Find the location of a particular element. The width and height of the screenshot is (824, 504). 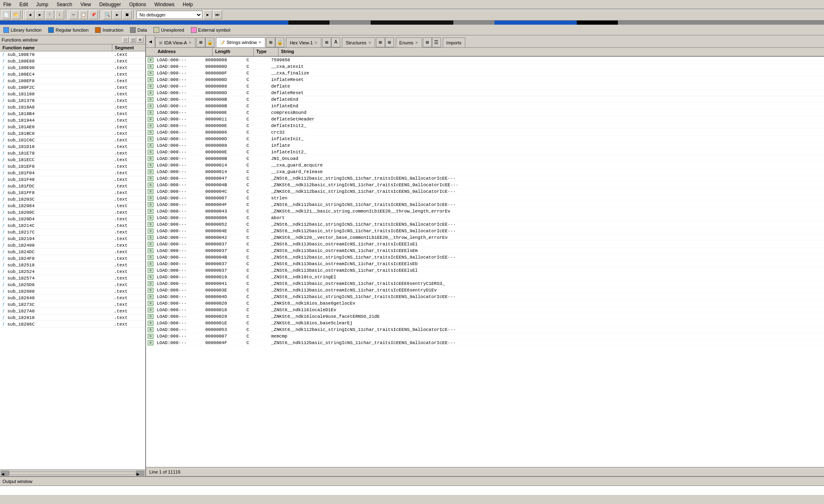

string-row: S LOAD:000··· 00000042 C _ZNKSt6__ndk120… is located at coordinates (485, 238).